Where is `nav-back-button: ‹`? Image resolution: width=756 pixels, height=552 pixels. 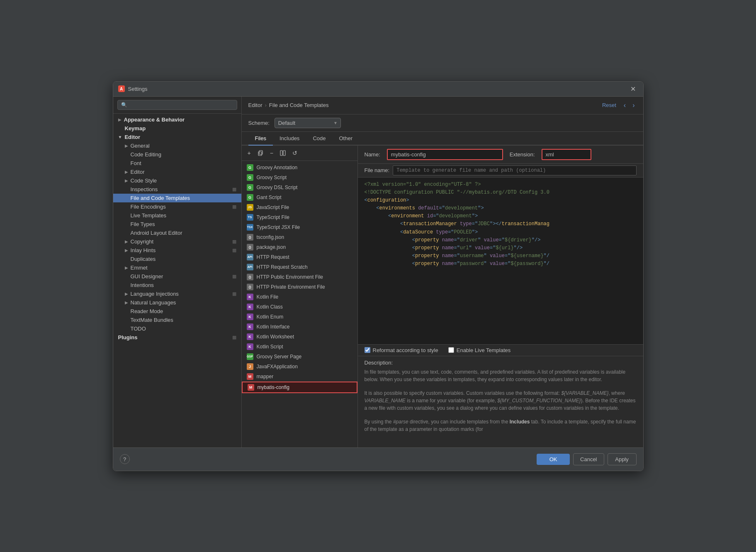
nav-back-button: ‹ is located at coordinates (625, 105).